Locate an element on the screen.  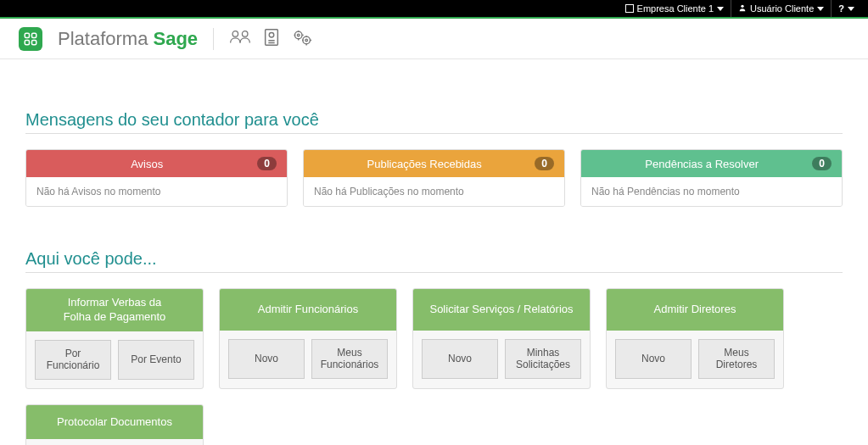
settings-icon is located at coordinates (302, 39).